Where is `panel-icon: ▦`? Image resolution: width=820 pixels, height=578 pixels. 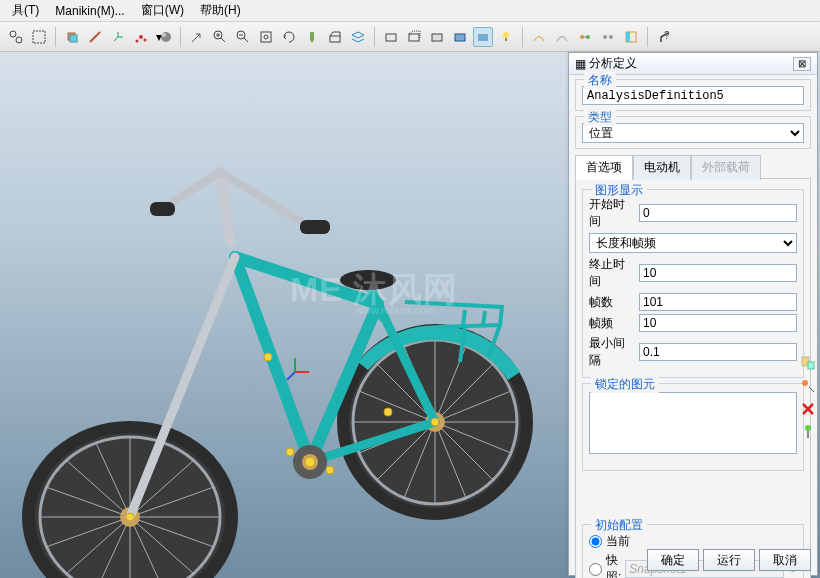 panel-icon: ▦ is located at coordinates (580, 64).